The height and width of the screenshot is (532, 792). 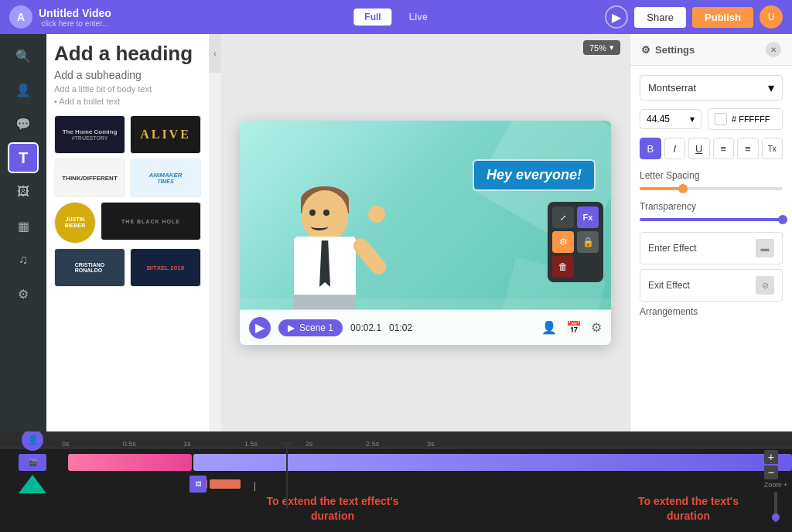 What do you see at coordinates (675, 148) in the screenshot?
I see `format-italic-button: I` at bounding box center [675, 148].